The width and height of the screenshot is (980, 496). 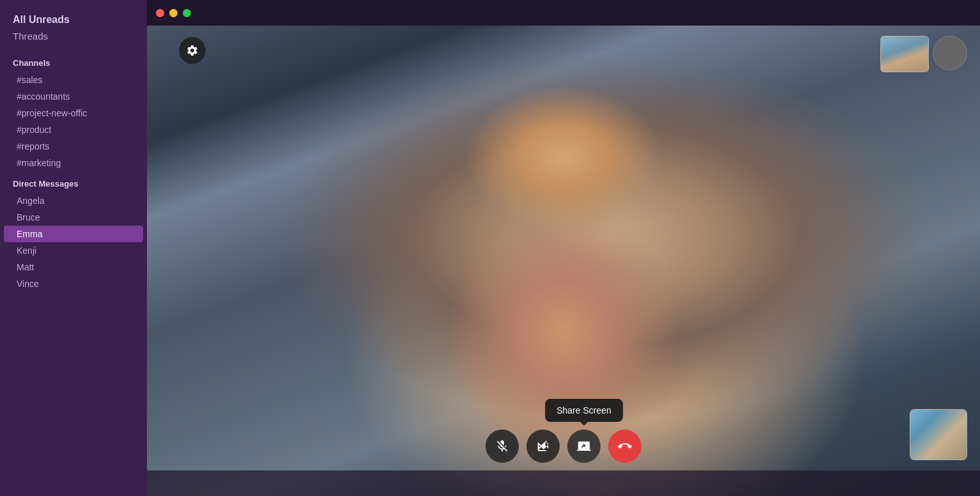 I want to click on window-chrome, so click(x=563, y=13).